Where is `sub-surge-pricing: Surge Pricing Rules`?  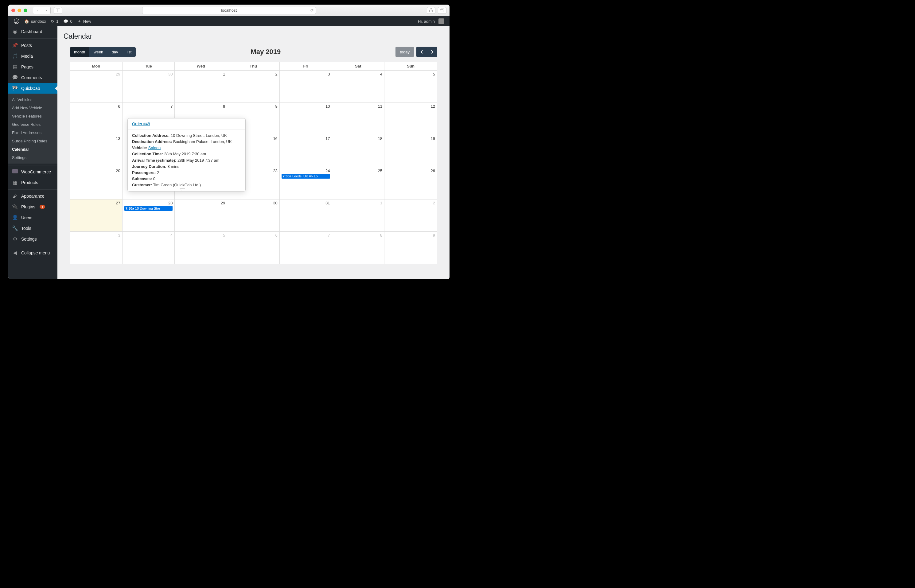 sub-surge-pricing: Surge Pricing Rules is located at coordinates (33, 141).